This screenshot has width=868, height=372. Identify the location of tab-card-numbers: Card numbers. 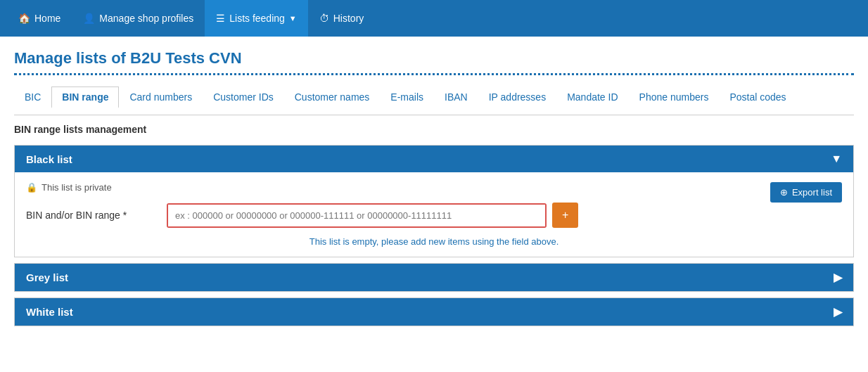
(160, 97).